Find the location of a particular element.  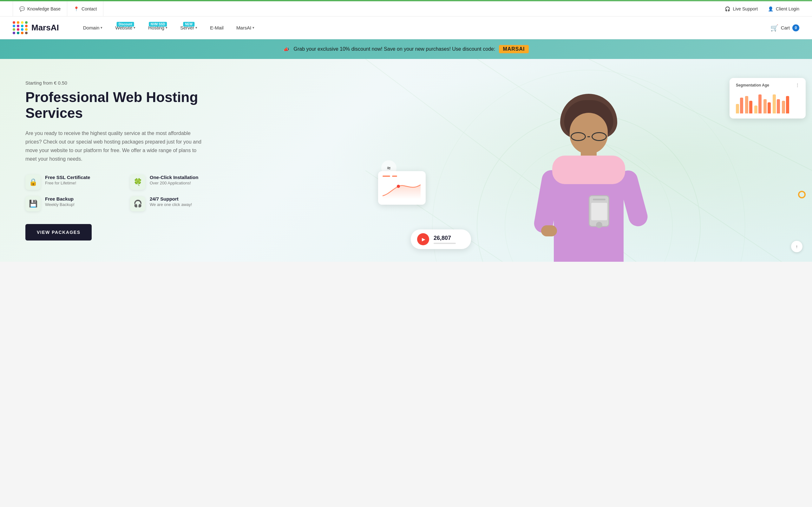

client-login-label: Client Login is located at coordinates (788, 9).